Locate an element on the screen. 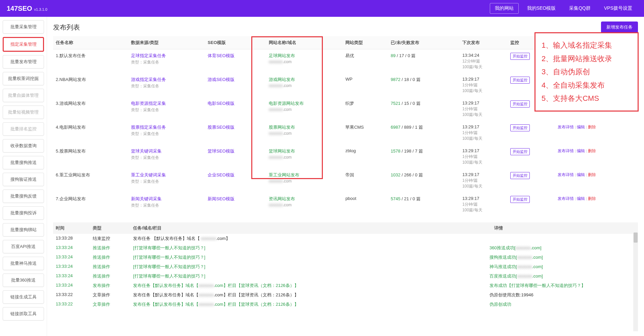 This screenshot has width=644, height=336. sidebar-item-2: 批量发布管理 is located at coordinates (24, 62).